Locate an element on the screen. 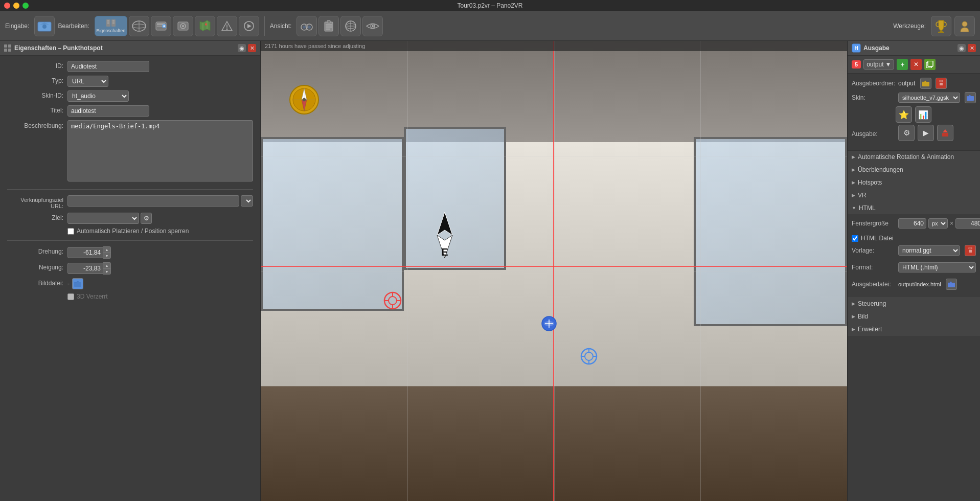 This screenshot has width=980, height=501. ziel-row: Ziel: ⚙ is located at coordinates (130, 218).